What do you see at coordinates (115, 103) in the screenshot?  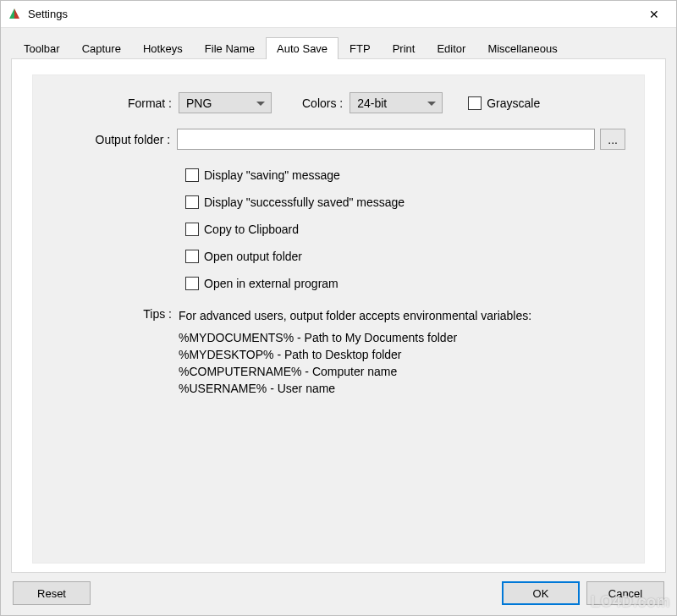 I see `format-label: Format :` at bounding box center [115, 103].